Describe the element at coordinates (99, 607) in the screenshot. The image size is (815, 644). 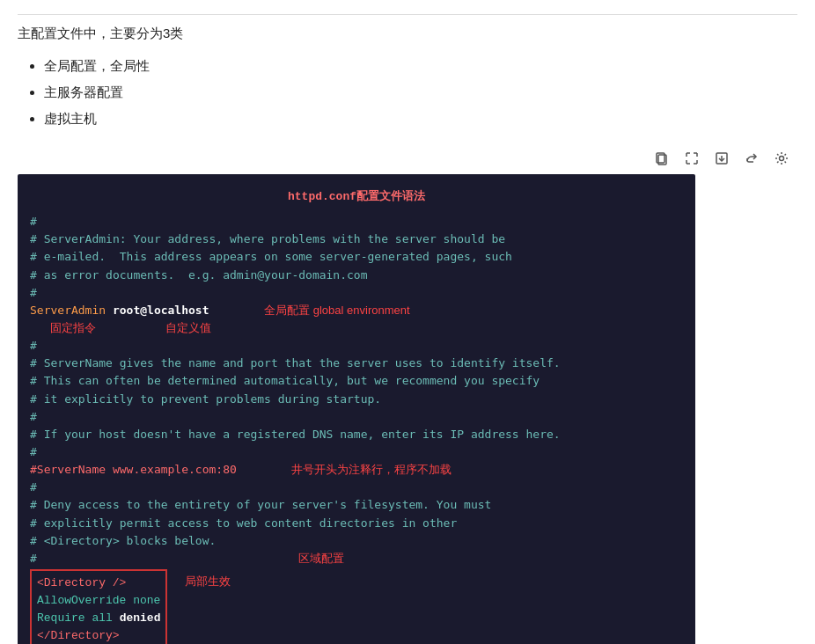
I see `directory-block: <Directory /> AllowOverride none Require…` at that location.